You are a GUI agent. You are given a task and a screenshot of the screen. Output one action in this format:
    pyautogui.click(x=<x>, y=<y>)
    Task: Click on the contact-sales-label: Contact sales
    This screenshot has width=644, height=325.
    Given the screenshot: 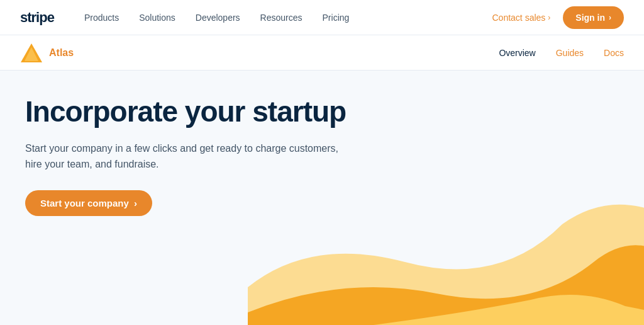 What is the action you would take?
    pyautogui.click(x=519, y=18)
    